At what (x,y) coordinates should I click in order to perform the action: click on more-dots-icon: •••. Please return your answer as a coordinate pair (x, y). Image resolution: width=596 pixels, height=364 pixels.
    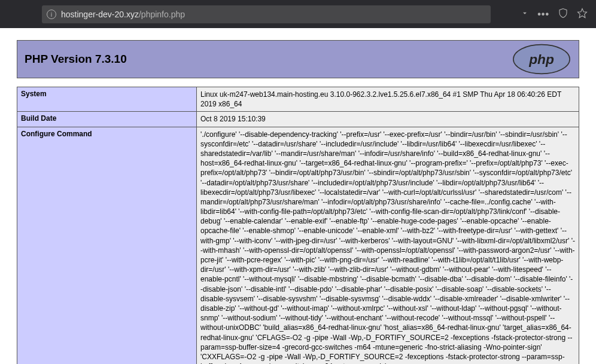
    Looking at the image, I should click on (543, 14).